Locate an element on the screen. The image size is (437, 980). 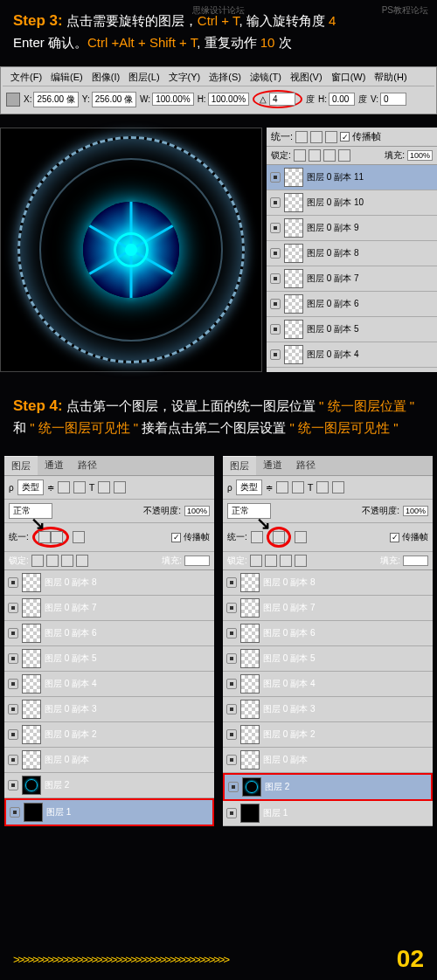
layer-row: 图层 0 副本 9 is located at coordinates (351, 229).